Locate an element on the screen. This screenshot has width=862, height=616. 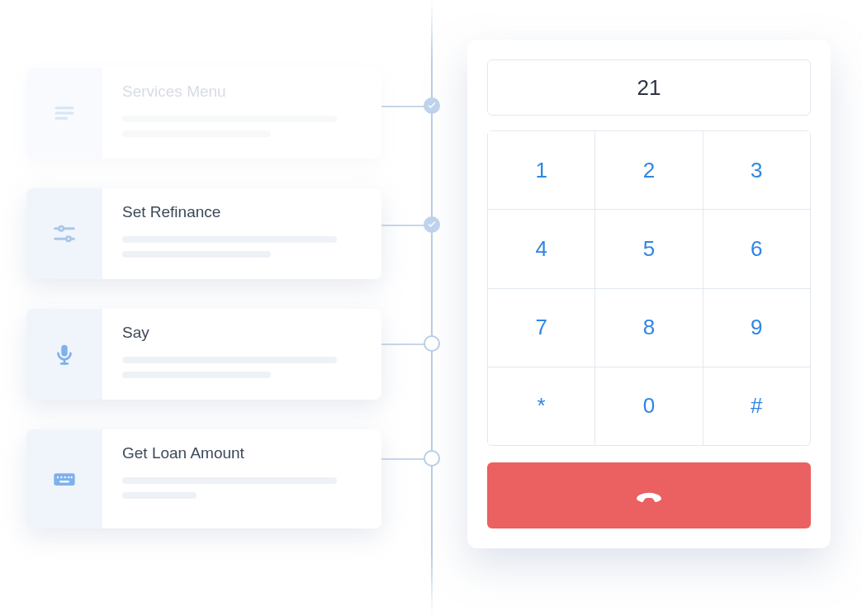
card-content: Set Refinance is located at coordinates (242, 227).